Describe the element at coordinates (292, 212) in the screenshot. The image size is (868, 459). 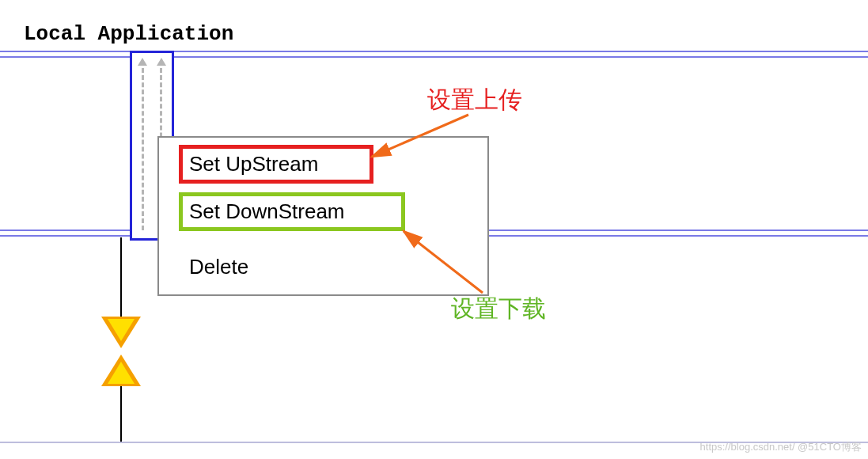
I see `menu-set-downstream: Set DownStream` at that location.